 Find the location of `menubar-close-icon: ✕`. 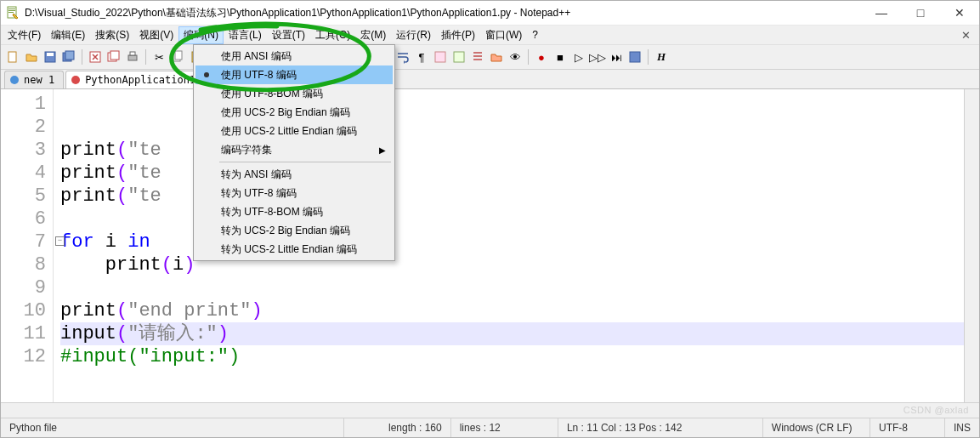

menubar-close-icon: ✕ is located at coordinates (966, 36).